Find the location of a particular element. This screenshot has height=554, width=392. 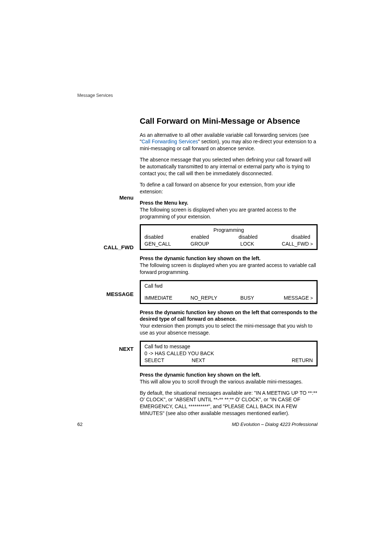

screen1-title: Programming is located at coordinates (229, 230).